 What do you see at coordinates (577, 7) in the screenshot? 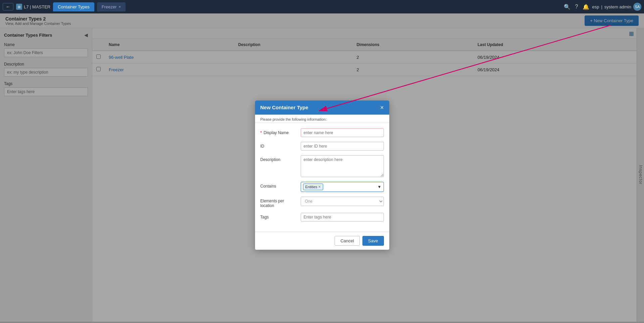
I see `nav-icons: 🔍 ? 🔔` at bounding box center [577, 7].